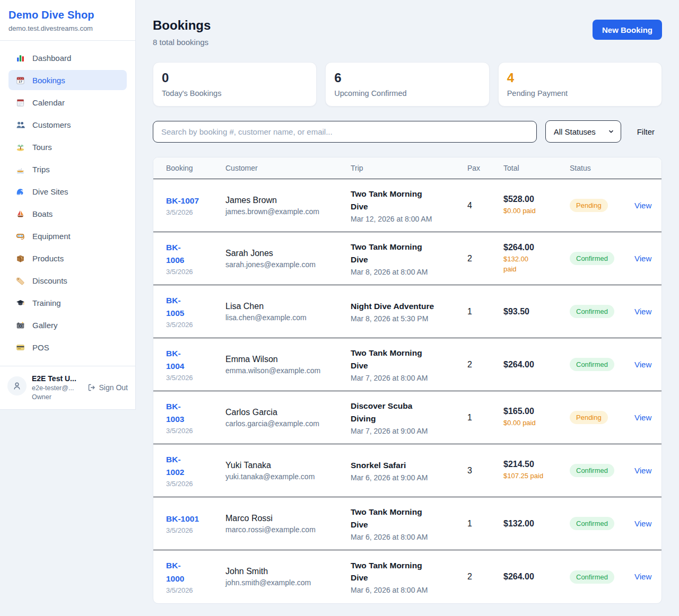  I want to click on total-cell: $165.00 $0.00 paid, so click(537, 417).